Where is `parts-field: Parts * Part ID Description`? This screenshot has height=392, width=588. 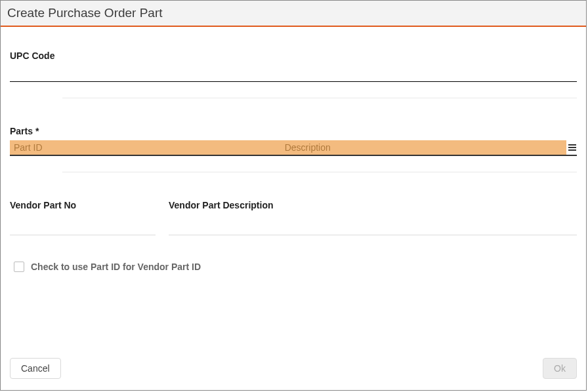 parts-field: Parts * Part ID Description is located at coordinates (293, 149).